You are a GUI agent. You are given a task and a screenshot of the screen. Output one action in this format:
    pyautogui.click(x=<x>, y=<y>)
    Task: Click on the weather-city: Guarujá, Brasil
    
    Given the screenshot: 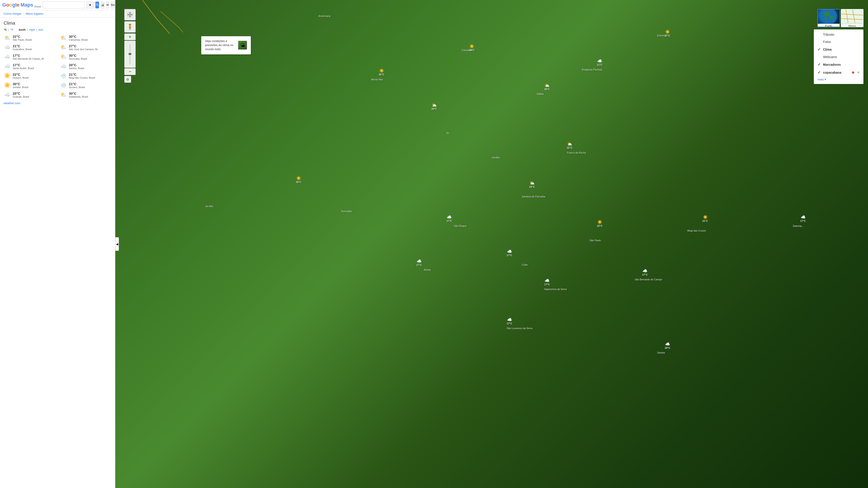 What is the action you would take?
    pyautogui.click(x=21, y=97)
    